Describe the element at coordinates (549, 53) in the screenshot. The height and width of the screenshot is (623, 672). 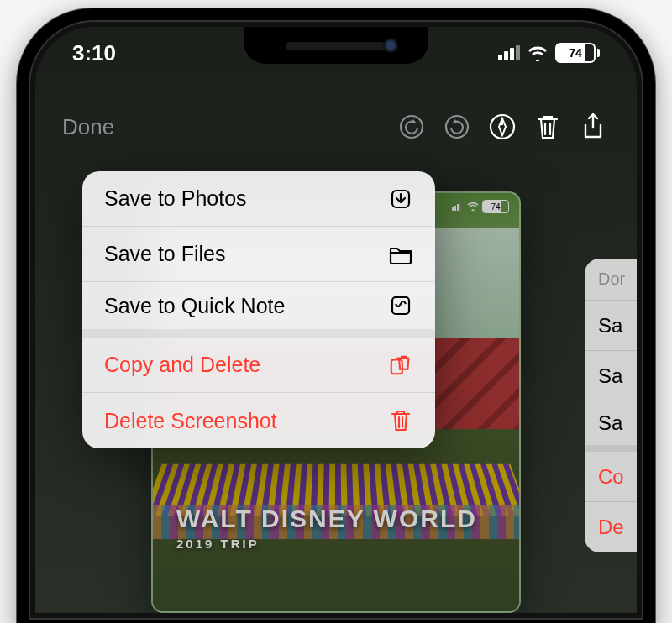
I see `status-icons: 74` at that location.